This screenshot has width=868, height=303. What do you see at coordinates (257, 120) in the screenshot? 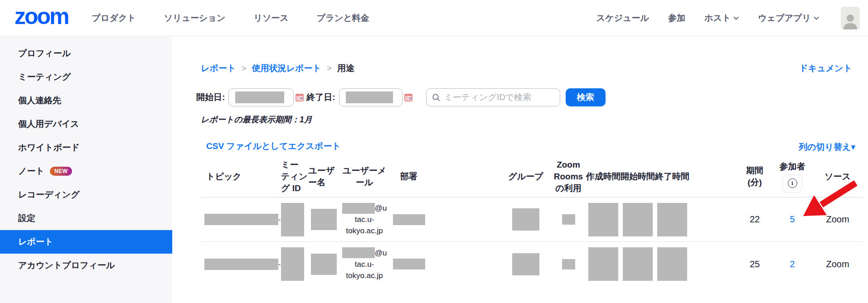
I see `report-period-note: レポートの最長表示期間：1月` at bounding box center [257, 120].